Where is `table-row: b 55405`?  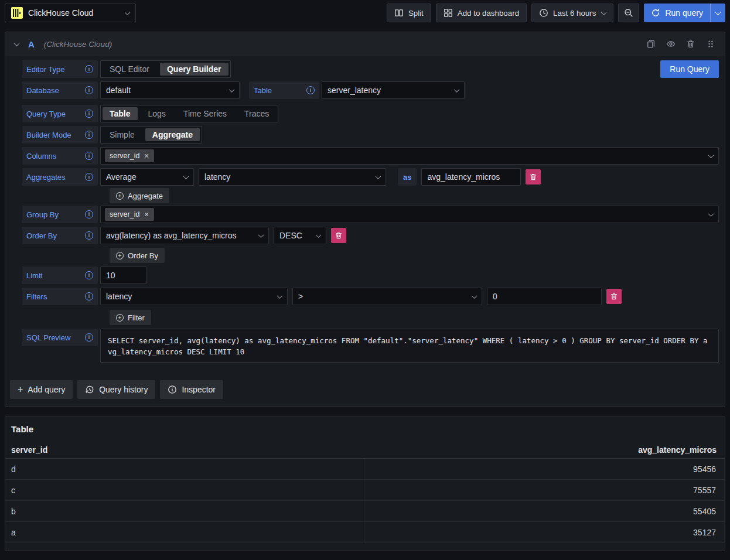 table-row: b 55405 is located at coordinates (365, 511).